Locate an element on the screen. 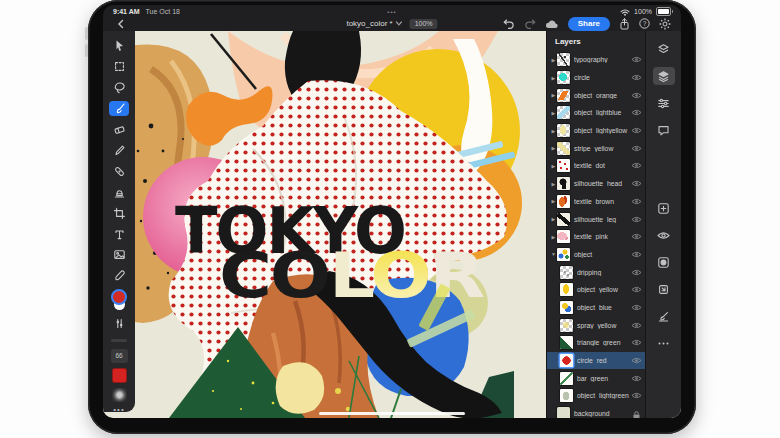 Image resolution: width=780 pixels, height=438 pixels. place-photo-tool is located at coordinates (119, 254).